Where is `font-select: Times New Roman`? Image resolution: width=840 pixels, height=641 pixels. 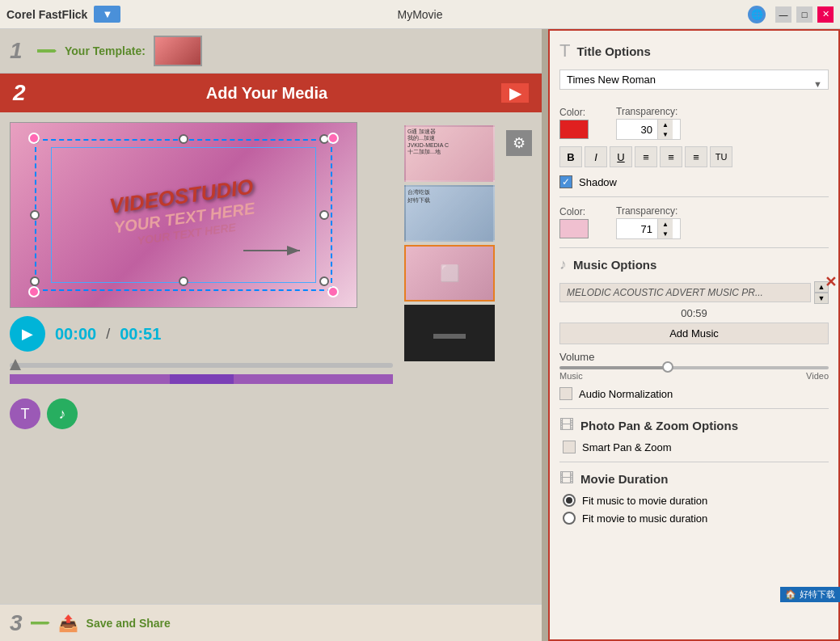 font-select: Times New Roman is located at coordinates (694, 79).